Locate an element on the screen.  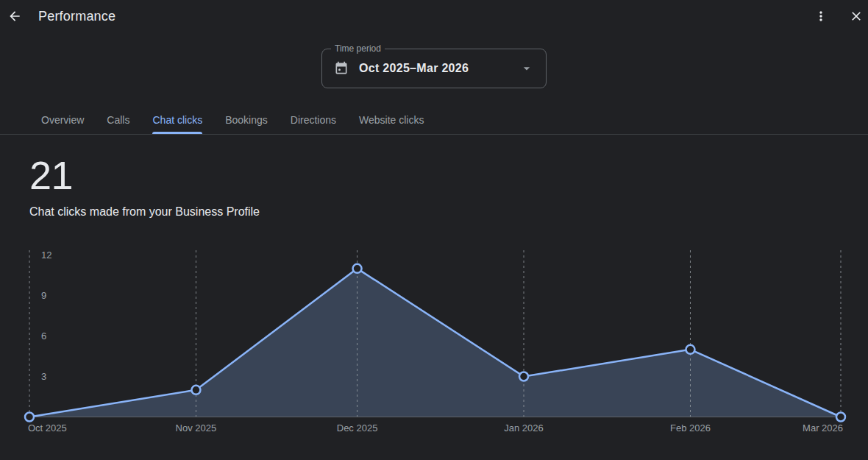
x-tick-label: Oct 2025 is located at coordinates (47, 428).